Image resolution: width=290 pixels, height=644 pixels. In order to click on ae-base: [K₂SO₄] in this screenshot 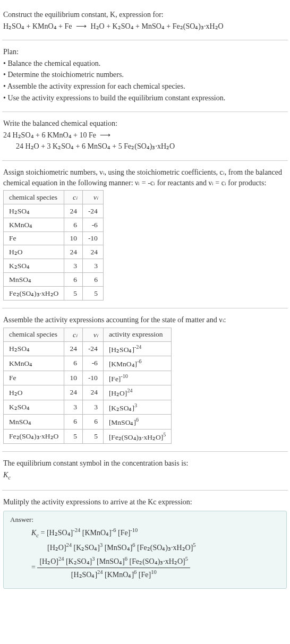, I will do `click(122, 408)`.